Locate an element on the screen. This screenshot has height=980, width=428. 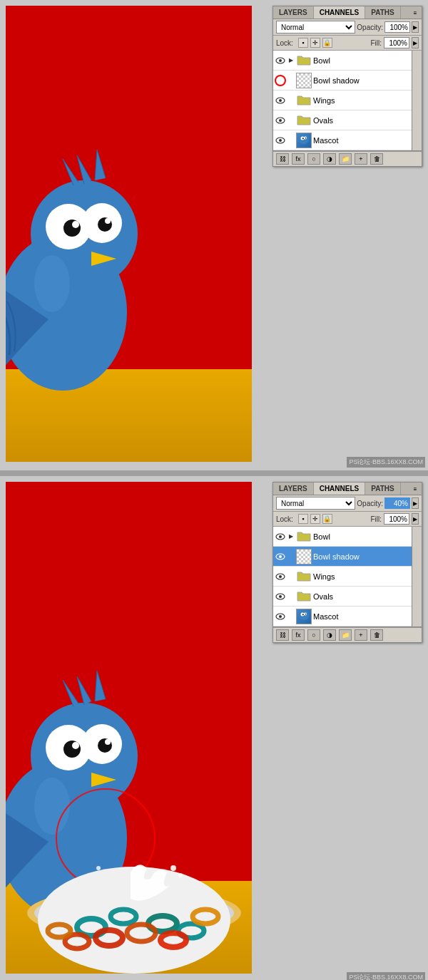
watermark-2: PS论坛·BBS.16XX8.COM is located at coordinates (386, 976).